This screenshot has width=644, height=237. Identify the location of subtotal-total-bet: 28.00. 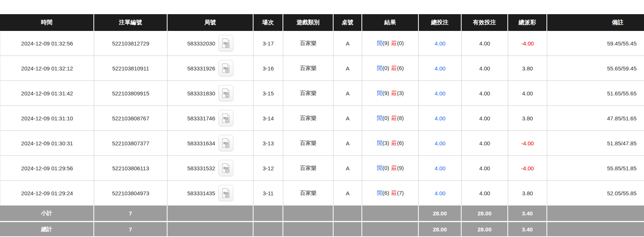
(440, 213).